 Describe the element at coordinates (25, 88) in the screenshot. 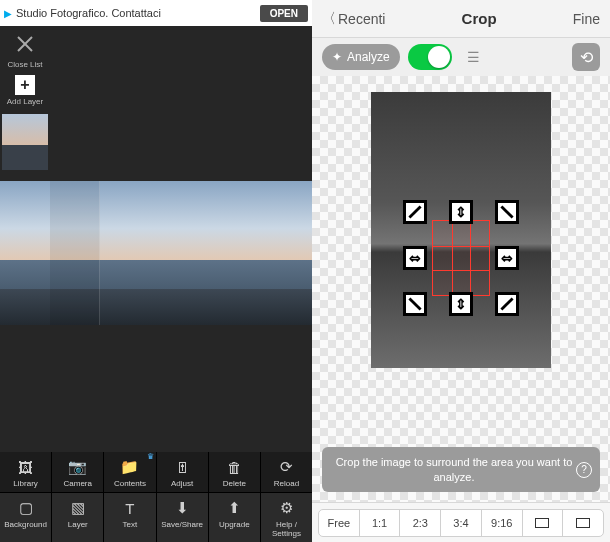

I see `add-layer-button: + Add Layer` at that location.